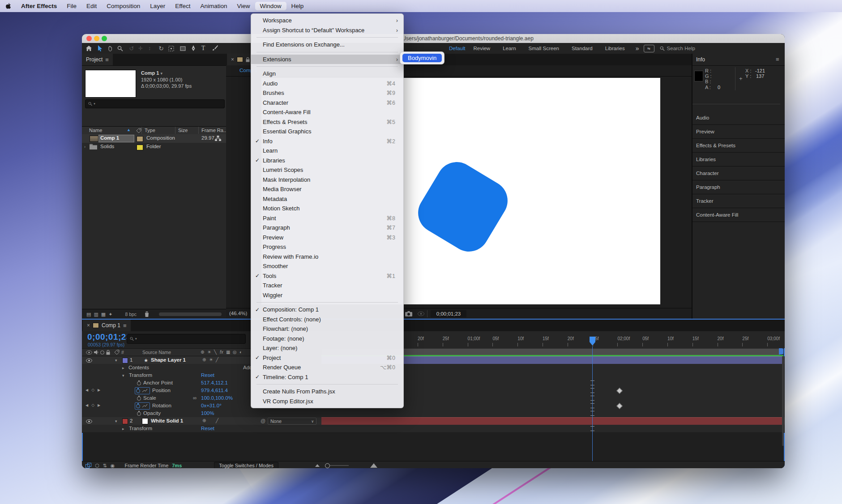  What do you see at coordinates (433, 421) in the screenshot?
I see `layer-row-white-solid: ▾ 2 White Solid 1 ⊕ ╱ @ None ∨` at bounding box center [433, 421].